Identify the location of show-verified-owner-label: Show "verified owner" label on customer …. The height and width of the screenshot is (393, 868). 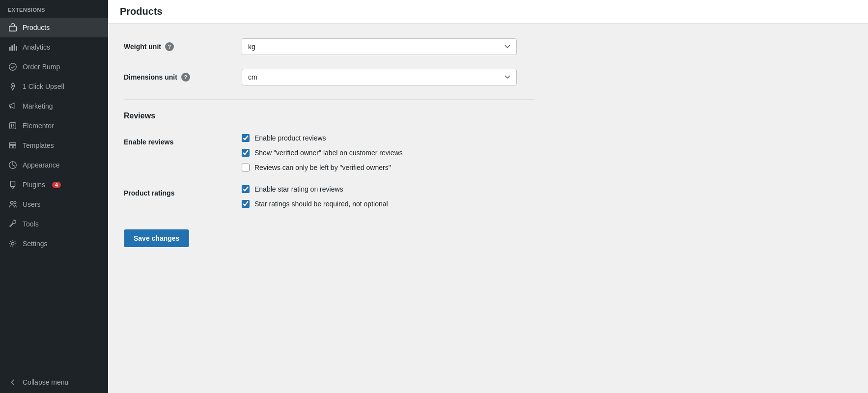
(329, 153).